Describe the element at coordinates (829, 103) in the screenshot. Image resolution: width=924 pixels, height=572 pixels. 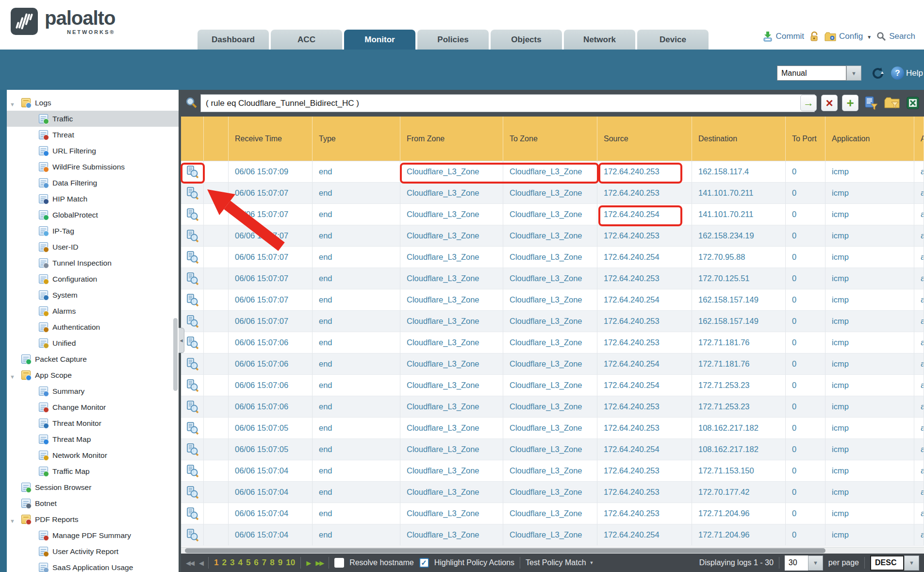
I see `clear-filter-button` at that location.